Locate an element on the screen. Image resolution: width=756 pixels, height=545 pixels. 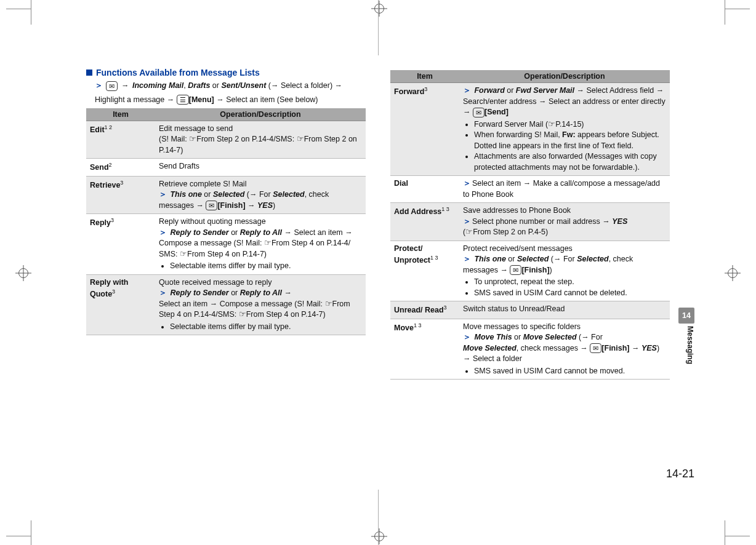
intro-text: → Select an item (See below) is located at coordinates (267, 100).